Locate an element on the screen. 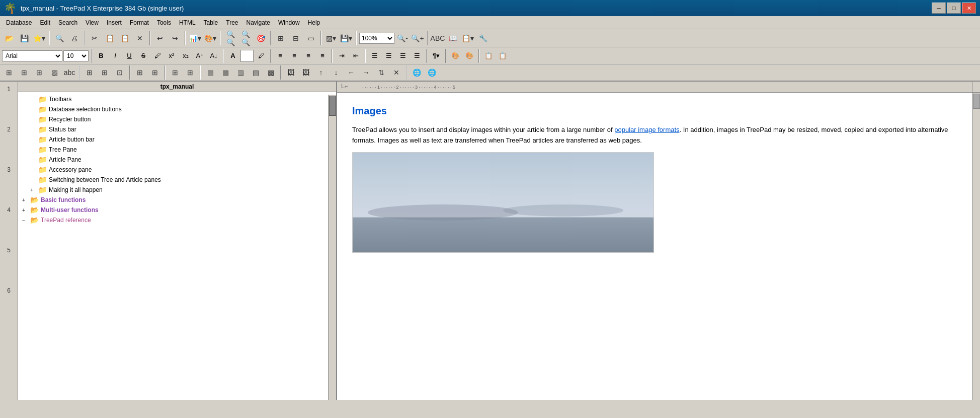  tree-item-making: + 📁 Making it all happen is located at coordinates (177, 190).